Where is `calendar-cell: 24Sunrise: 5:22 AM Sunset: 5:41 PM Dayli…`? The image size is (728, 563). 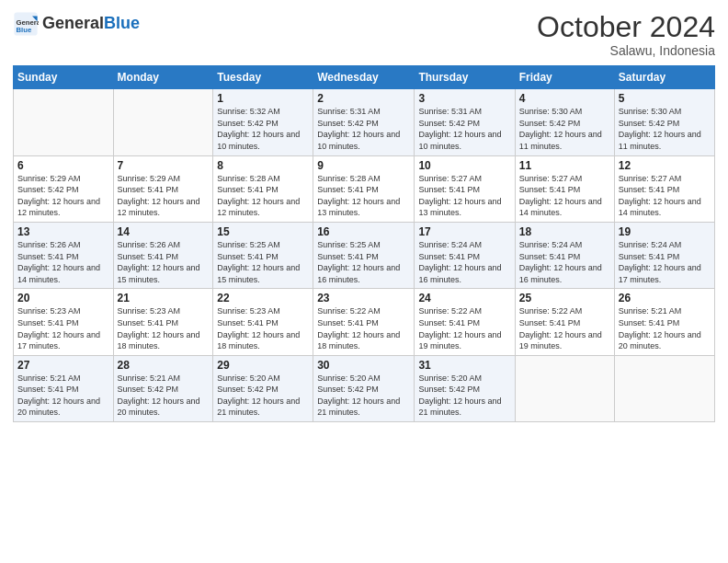 calendar-cell: 24Sunrise: 5:22 AM Sunset: 5:41 PM Dayli… is located at coordinates (465, 322).